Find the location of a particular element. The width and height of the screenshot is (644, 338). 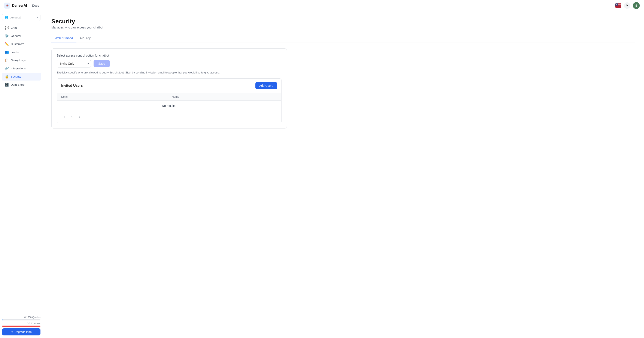

add-users-button: Add Users is located at coordinates (266, 86).